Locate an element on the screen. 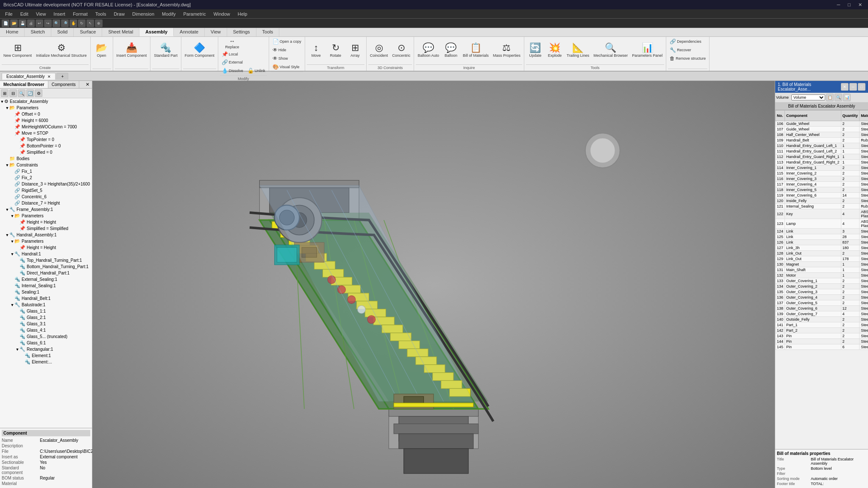 The width and height of the screenshot is (868, 488). tab-tools: Tools is located at coordinates (268, 32).